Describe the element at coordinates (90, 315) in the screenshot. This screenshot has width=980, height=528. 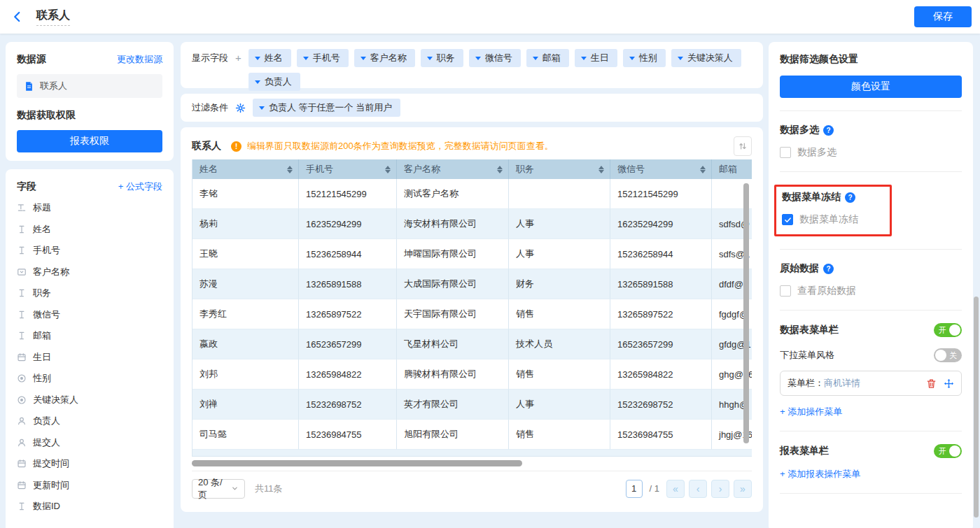
I see `field-item-wechat: 微信号` at that location.